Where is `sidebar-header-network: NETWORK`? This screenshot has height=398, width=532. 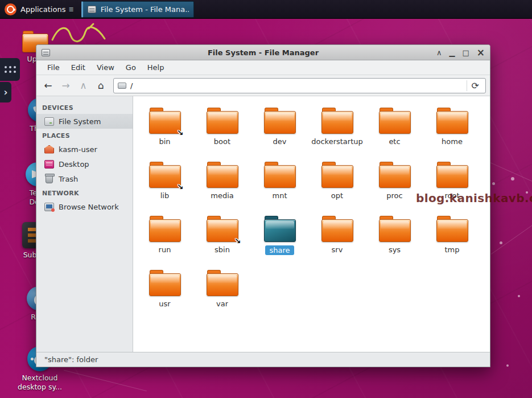
sidebar-header-network: NETWORK is located at coordinates (84, 192).